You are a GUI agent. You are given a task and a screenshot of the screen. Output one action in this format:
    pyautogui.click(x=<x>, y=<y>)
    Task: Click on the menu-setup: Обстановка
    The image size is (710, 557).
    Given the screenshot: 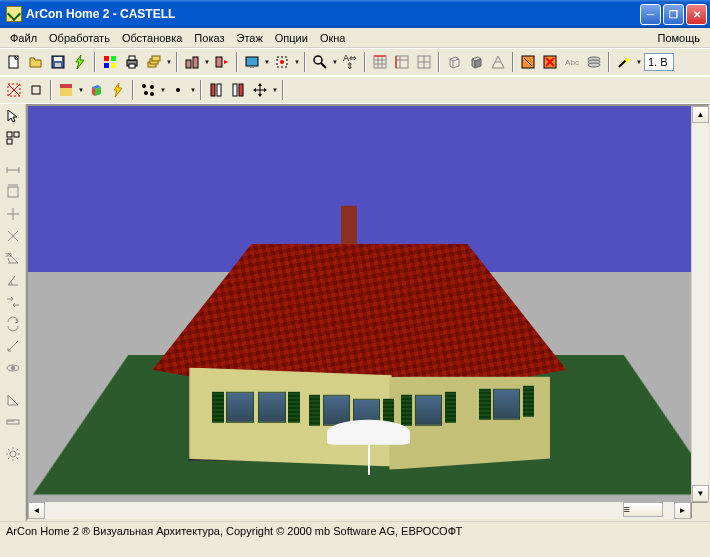 What is the action you would take?
    pyautogui.click(x=152, y=38)
    